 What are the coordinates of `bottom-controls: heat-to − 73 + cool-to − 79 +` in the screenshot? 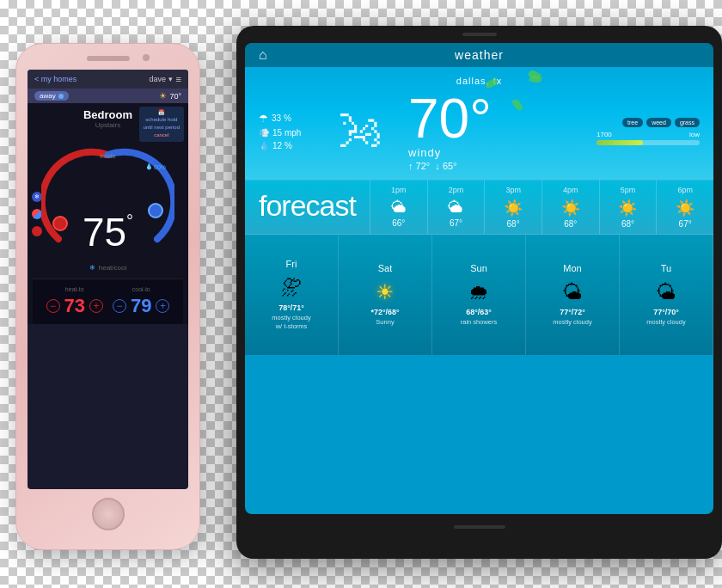 It's located at (108, 301).